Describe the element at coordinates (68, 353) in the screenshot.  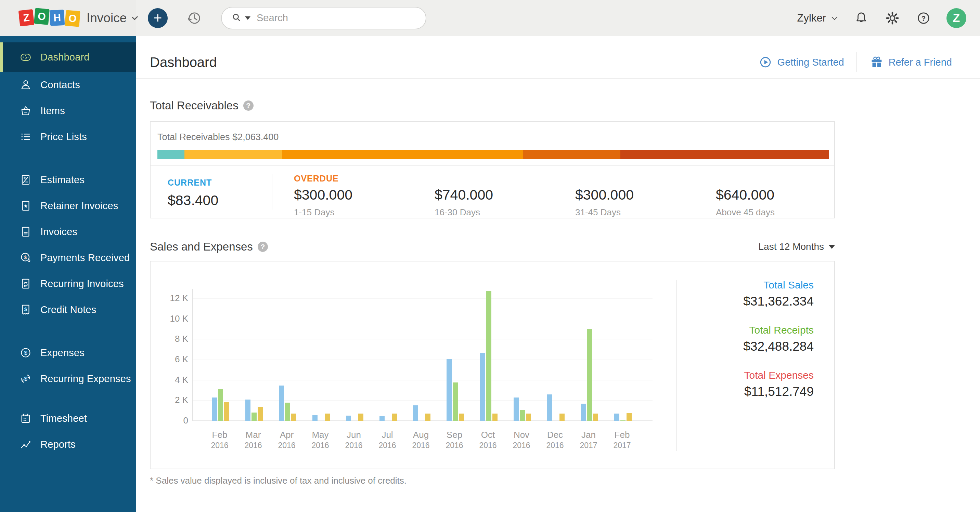
I see `sidebar-item-expenses: $ Expenses` at that location.